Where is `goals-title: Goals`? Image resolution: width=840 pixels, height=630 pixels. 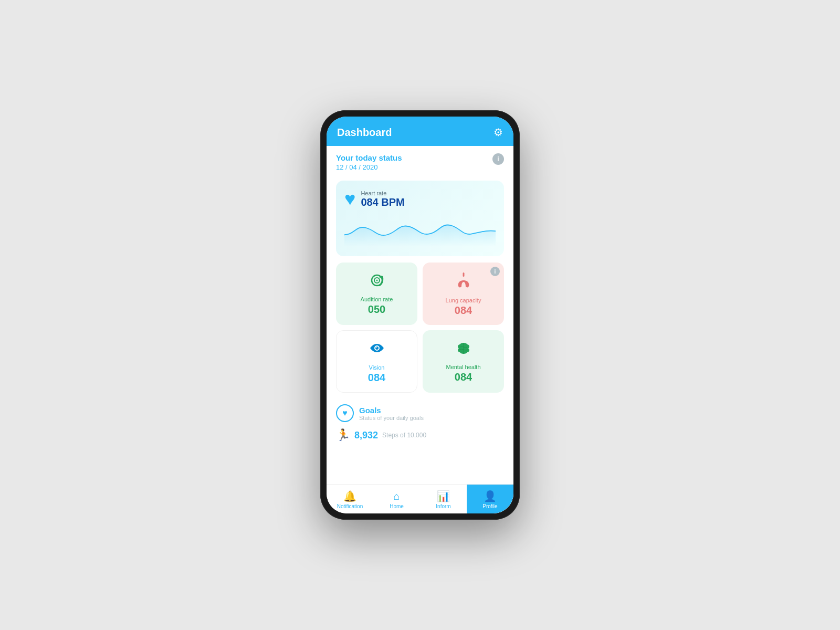
goals-title: Goals is located at coordinates (392, 411).